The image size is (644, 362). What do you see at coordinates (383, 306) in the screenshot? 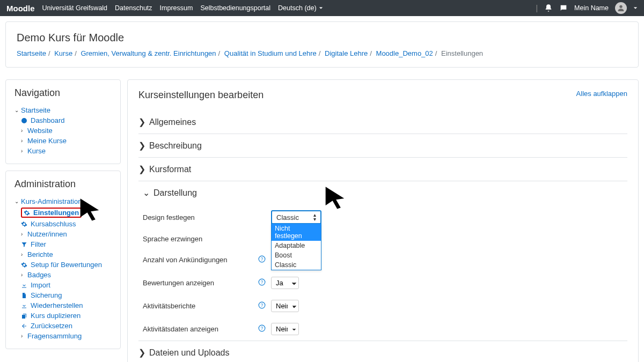
I see `row-activity-reports: Aktivitätsberichte ? Nein` at bounding box center [383, 306].